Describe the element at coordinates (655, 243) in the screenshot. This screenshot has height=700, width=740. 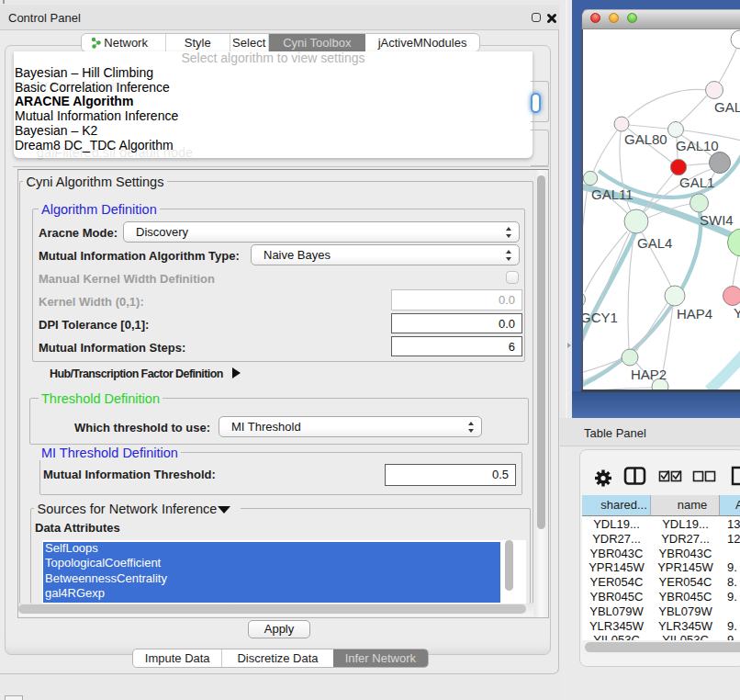
I see `svg-text: GAL4` at that location.